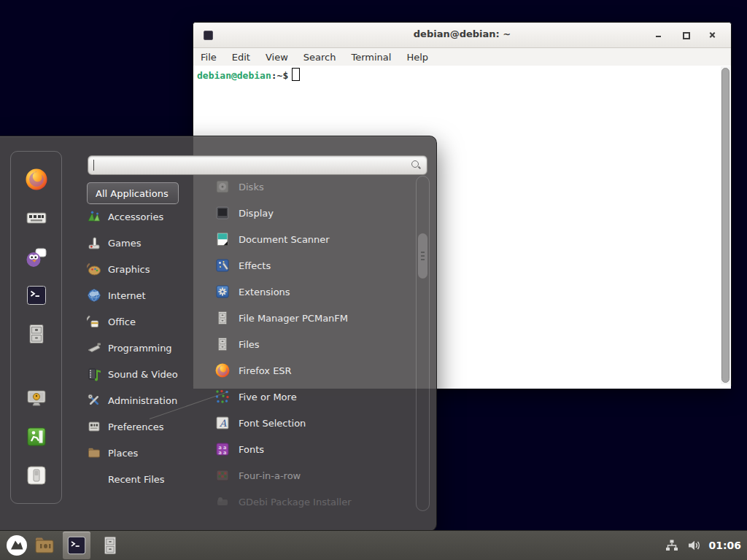 The height and width of the screenshot is (560, 747). Describe the element at coordinates (234, 76) in the screenshot. I see `prompt-user-host: debian@debian` at that location.